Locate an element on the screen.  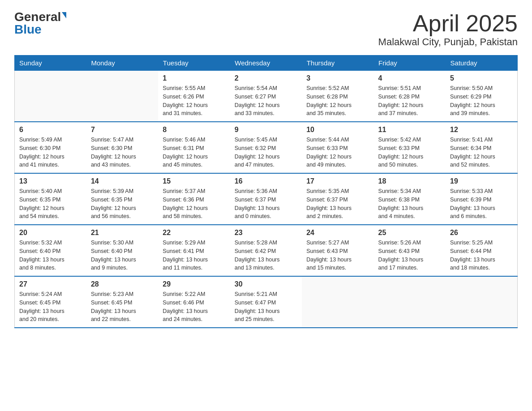
table-row: 15Sunrise: 5:37 AMSunset: 6:36 PMDayligh… is located at coordinates (194, 199).